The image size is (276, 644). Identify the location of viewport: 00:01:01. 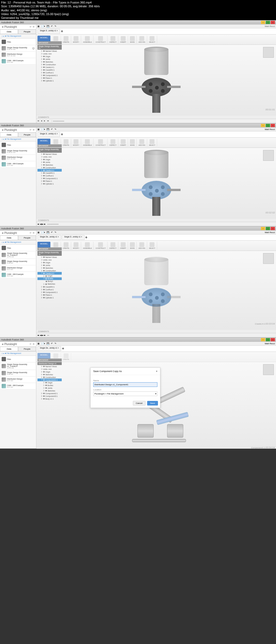
(156, 80).